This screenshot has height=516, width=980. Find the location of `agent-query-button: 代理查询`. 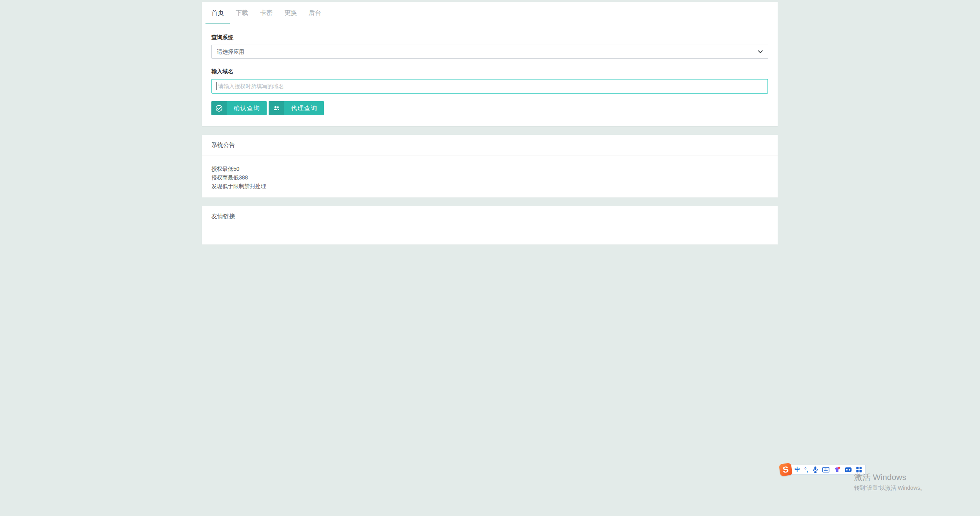

agent-query-button: 代理查询 is located at coordinates (296, 108).